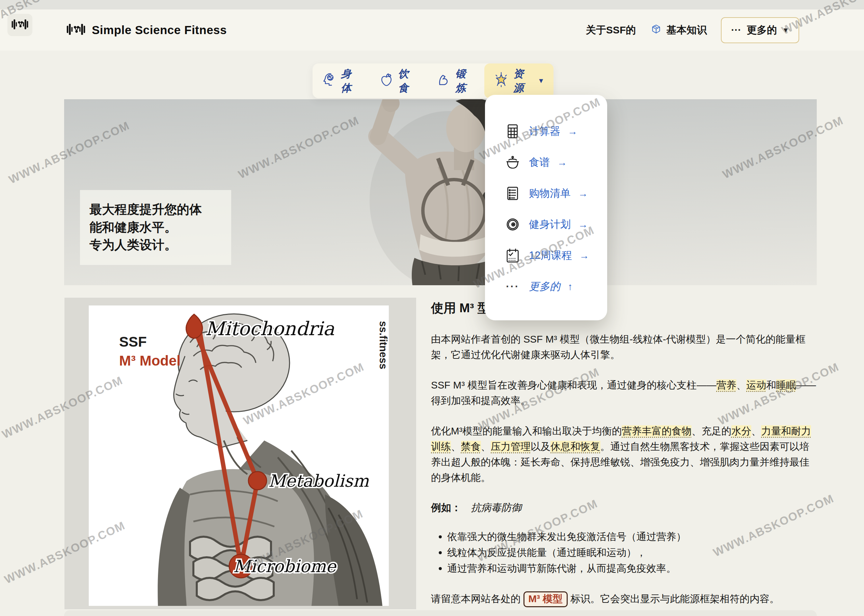 The image size is (864, 616). Describe the element at coordinates (146, 30) in the screenshot. I see `brand-lockup: Simple Science Fitness` at that location.